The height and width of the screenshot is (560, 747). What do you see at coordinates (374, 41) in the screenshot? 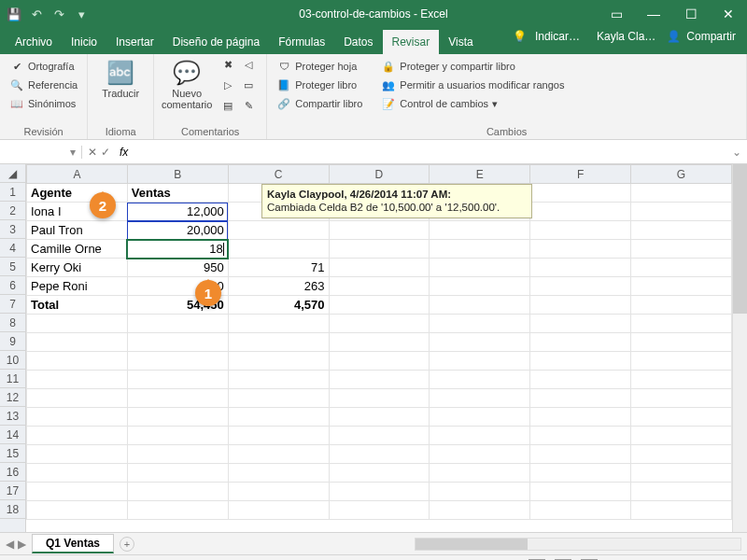
I see `ribbon-tabs: Archivo Inicio Insertar Diseño de página…` at bounding box center [374, 41].